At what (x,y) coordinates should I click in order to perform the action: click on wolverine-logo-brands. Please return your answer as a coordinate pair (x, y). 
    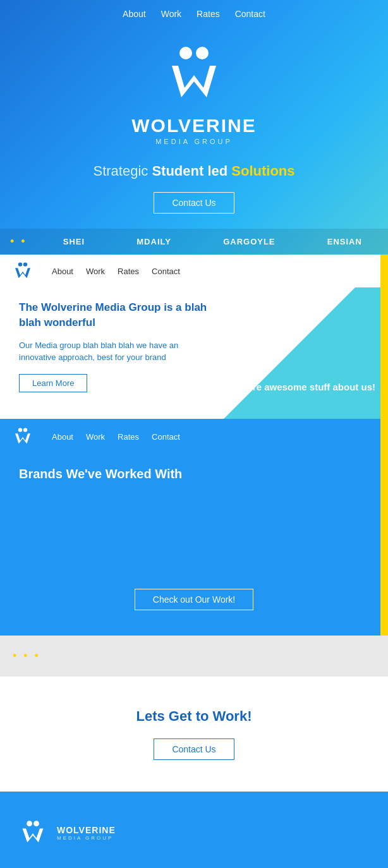
    Looking at the image, I should click on (23, 437).